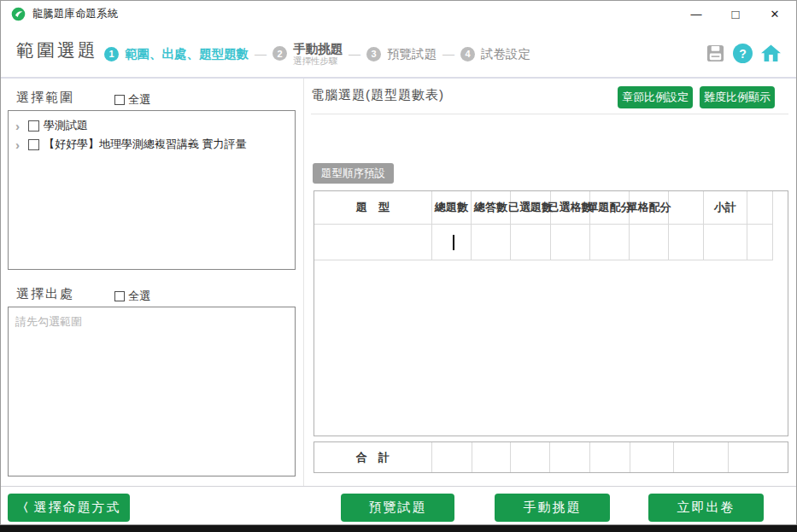 The image size is (797, 532). Describe the element at coordinates (468, 55) in the screenshot. I see `step-4-badge: 4` at that location.